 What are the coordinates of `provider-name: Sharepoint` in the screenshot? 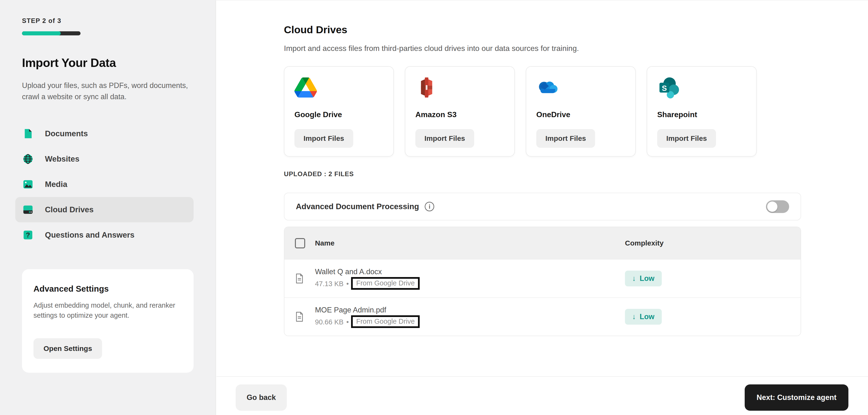 It's located at (702, 115).